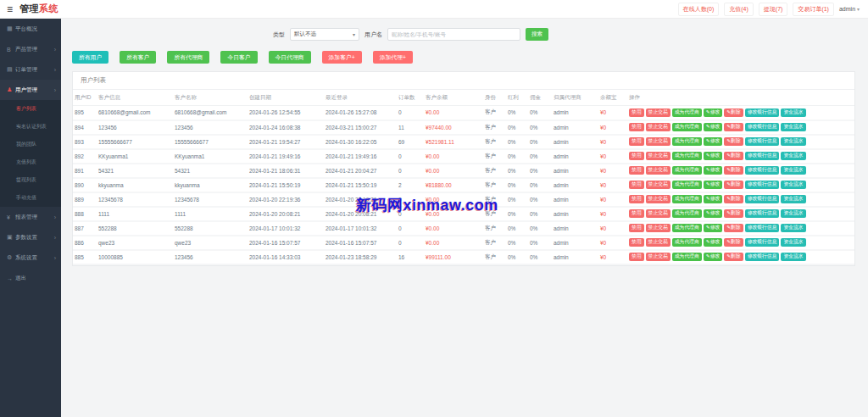  Describe the element at coordinates (814, 9) in the screenshot. I see `stat-chip-trade-orders: 交易订单(1)` at that location.